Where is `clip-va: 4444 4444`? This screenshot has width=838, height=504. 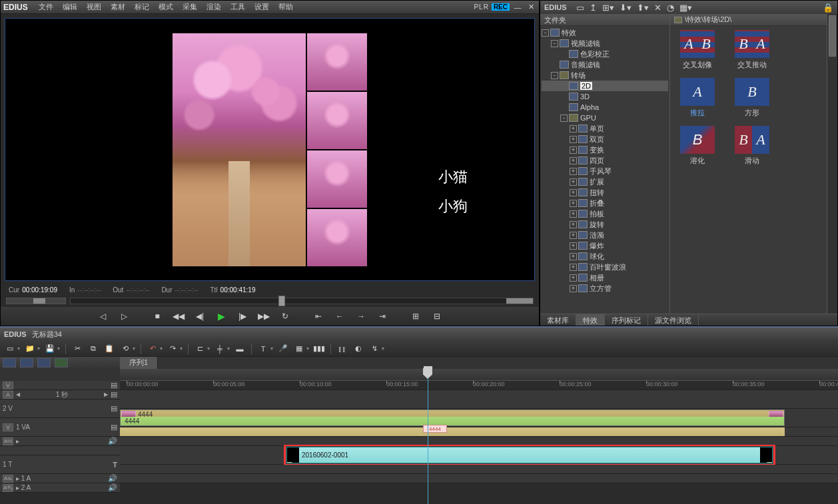 clip-va: 4444 4444 is located at coordinates (452, 418).